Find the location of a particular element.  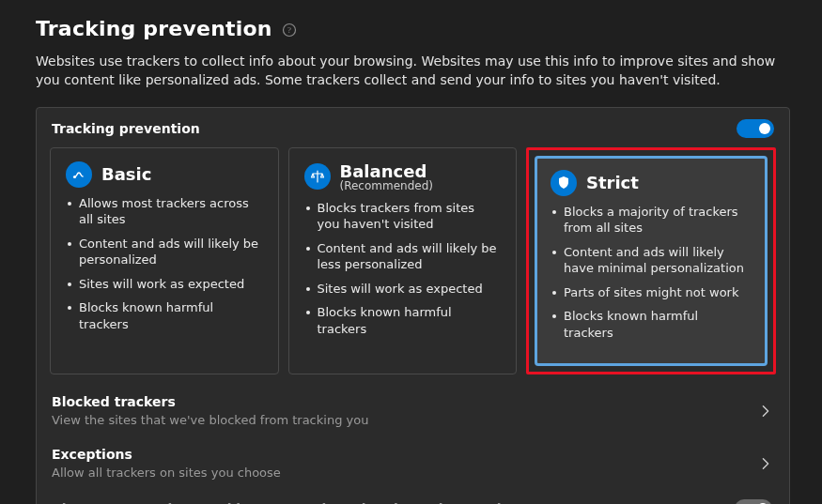

feature-item: Content and ads will likely have minimal… is located at coordinates (651, 261).